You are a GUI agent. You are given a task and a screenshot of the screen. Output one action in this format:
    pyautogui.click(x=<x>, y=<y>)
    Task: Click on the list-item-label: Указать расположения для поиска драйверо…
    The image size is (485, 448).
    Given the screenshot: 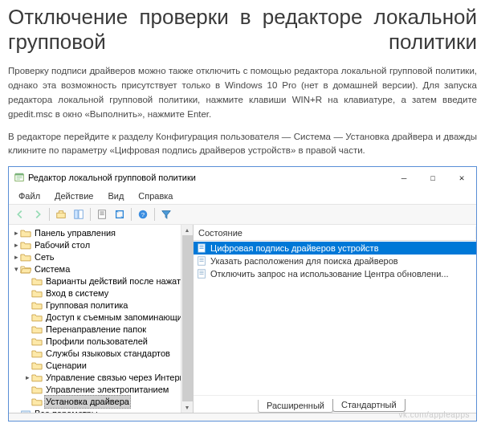 What is the action you would take?
    pyautogui.click(x=304, y=261)
    